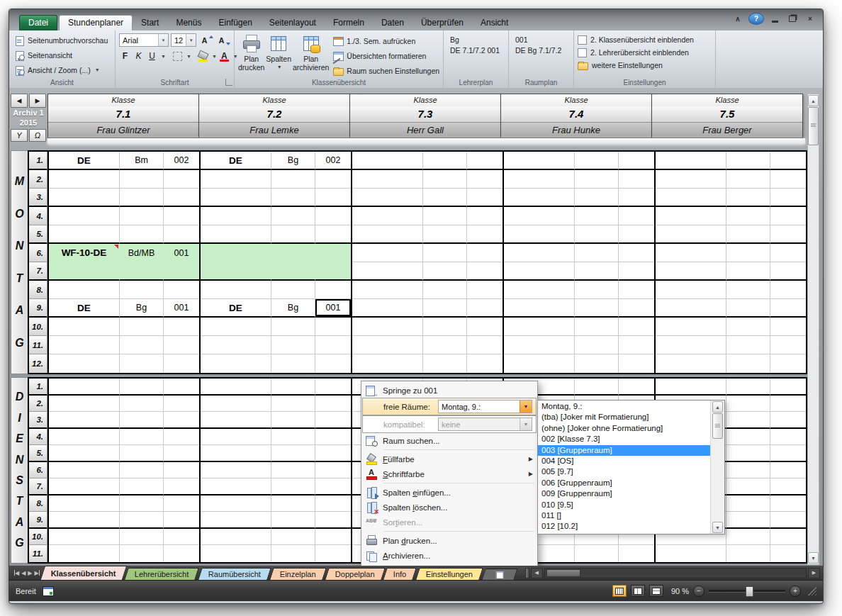  Describe the element at coordinates (499, 574) in the screenshot. I see `insert-sheet-tab` at that location.